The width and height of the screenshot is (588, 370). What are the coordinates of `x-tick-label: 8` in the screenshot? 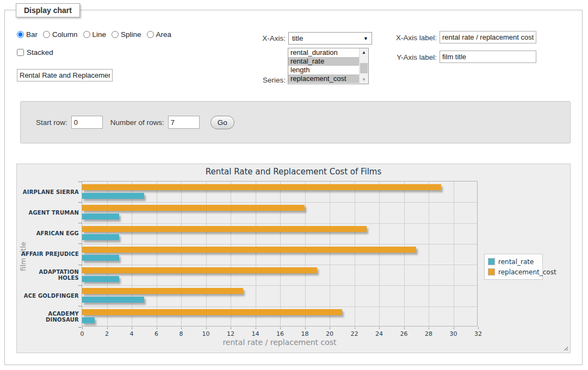 It's located at (181, 334).